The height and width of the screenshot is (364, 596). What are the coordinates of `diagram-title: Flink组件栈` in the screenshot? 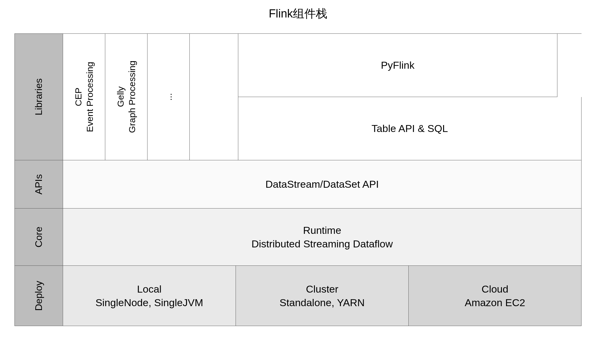 It's located at (298, 14).